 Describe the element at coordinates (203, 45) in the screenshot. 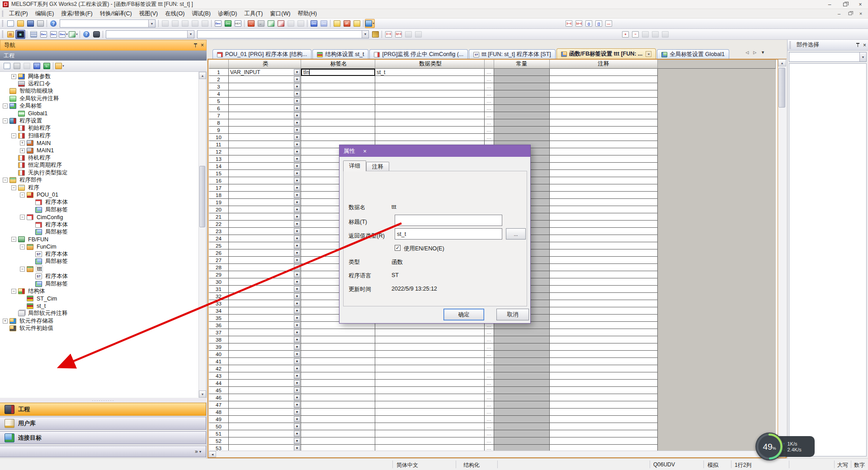

I see `navigation-close-icon: ×` at that location.